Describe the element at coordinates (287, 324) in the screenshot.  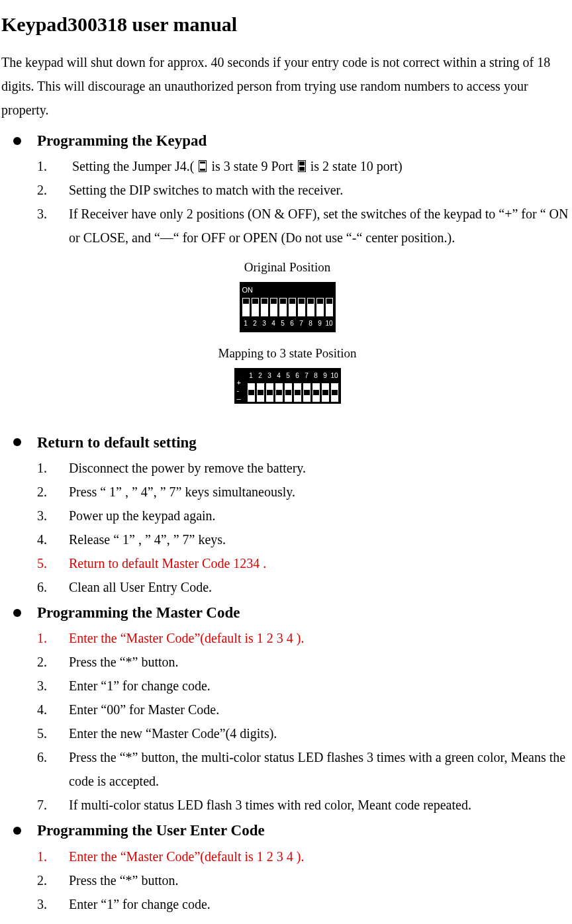
I see `dip-number-row: 1 2 3 4 5 6 7 8 9 10` at that location.